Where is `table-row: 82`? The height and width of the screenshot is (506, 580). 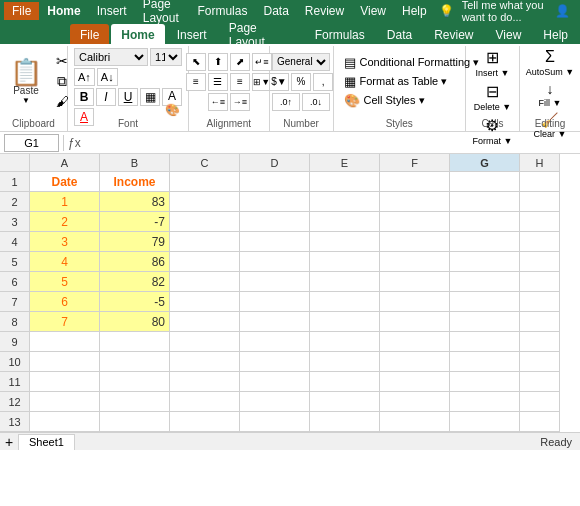
table-row: 82 is located at coordinates (135, 282).